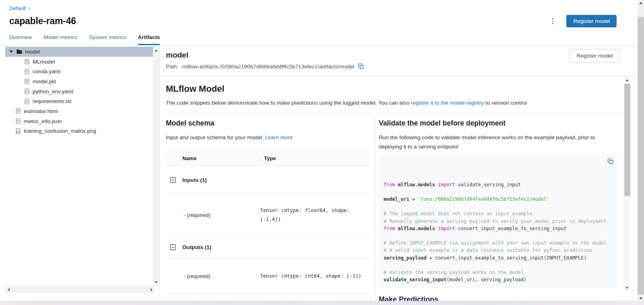  I want to click on tree-item-label: python_env.yaml, so click(53, 92).